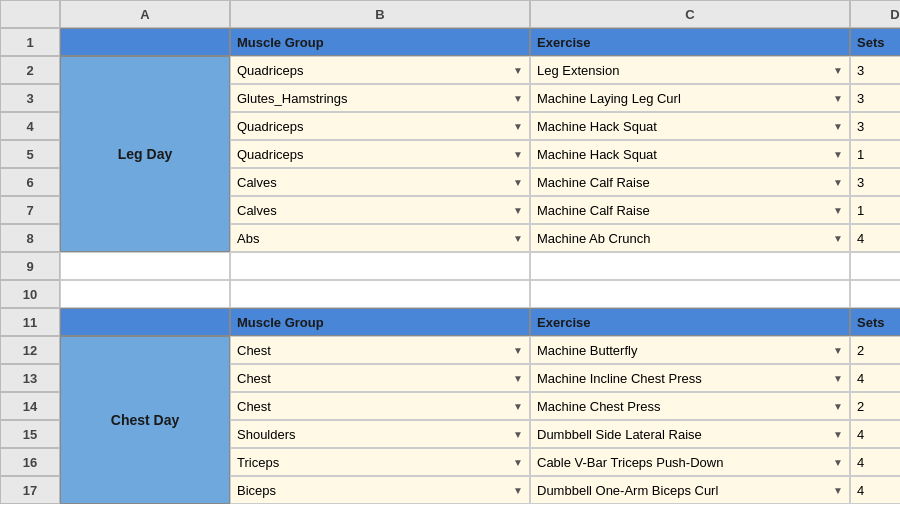  Describe the element at coordinates (380, 266) in the screenshot. I see `empty-b9` at that location.